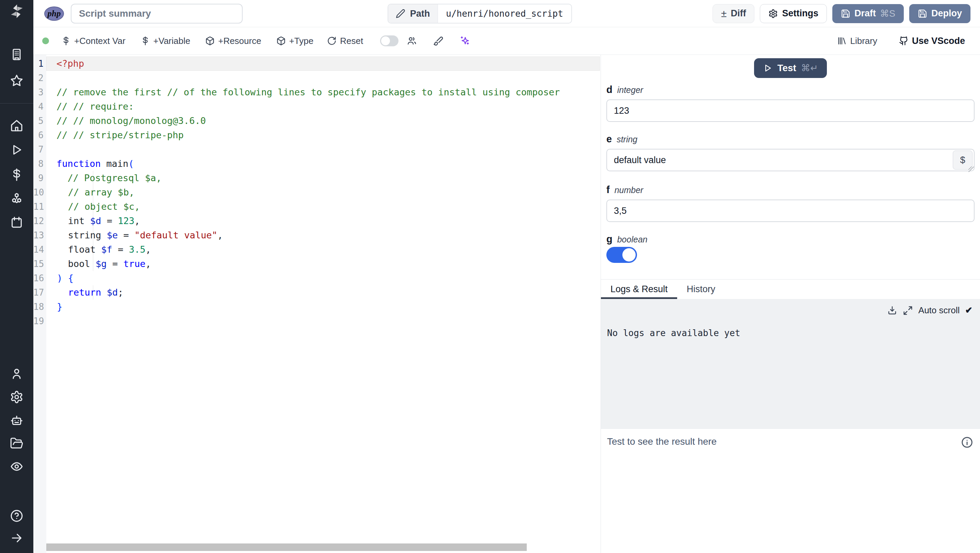 The height and width of the screenshot is (553, 980). What do you see at coordinates (865, 13) in the screenshot?
I see `draft-button-label: Draft` at bounding box center [865, 13].